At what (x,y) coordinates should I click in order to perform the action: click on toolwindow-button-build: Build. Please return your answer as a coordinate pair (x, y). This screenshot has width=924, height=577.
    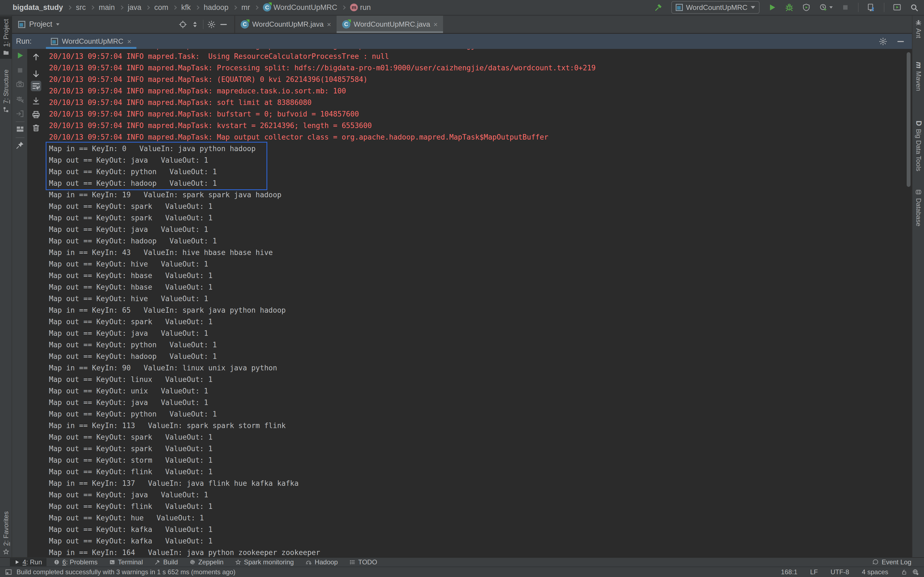
    Looking at the image, I should click on (166, 562).